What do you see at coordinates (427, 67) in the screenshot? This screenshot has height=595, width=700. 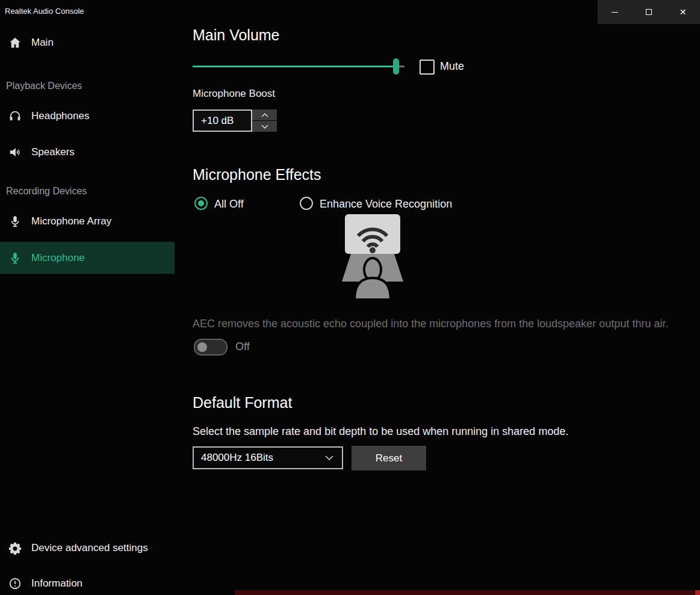 I see `mute-checkbox` at bounding box center [427, 67].